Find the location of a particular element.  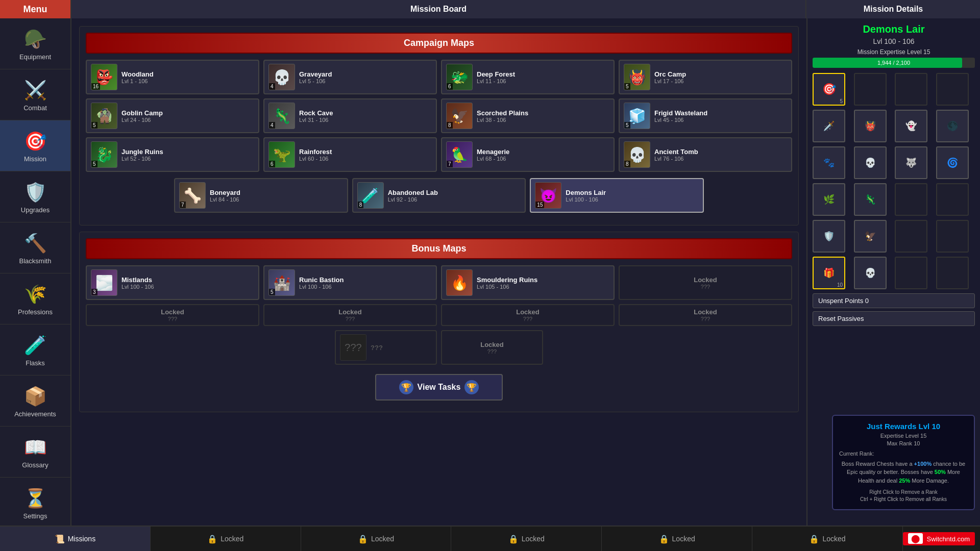

professions-icon: 🌾 is located at coordinates (36, 294).